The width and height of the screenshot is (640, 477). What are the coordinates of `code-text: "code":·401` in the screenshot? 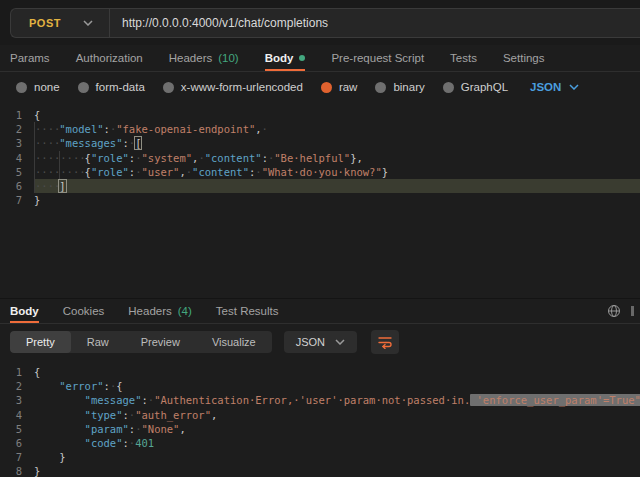 It's located at (337, 443).